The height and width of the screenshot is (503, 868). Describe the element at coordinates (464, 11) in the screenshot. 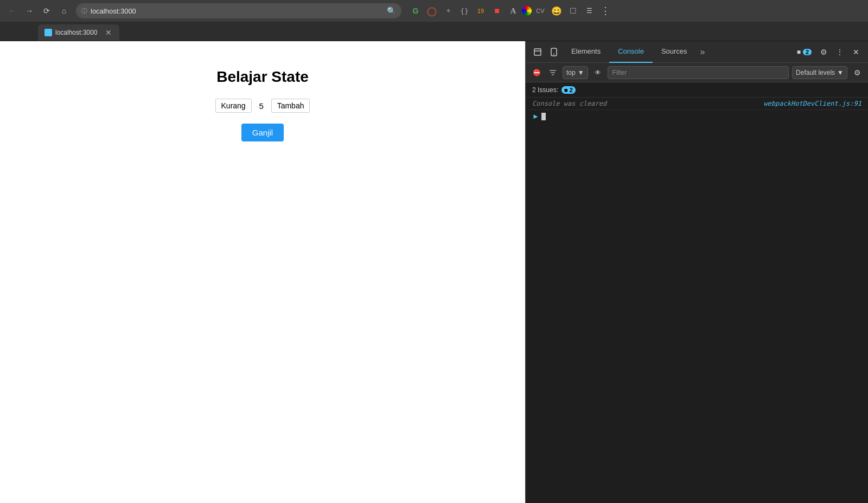

I see `extensions-icon-brackets: {}` at that location.